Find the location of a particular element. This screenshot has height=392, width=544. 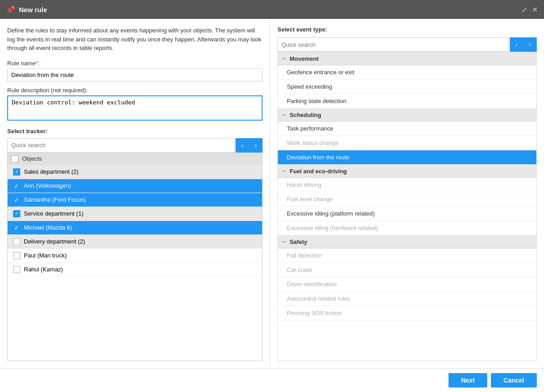

event-excessive-platform: Excessive idling (platform related) is located at coordinates (407, 214).